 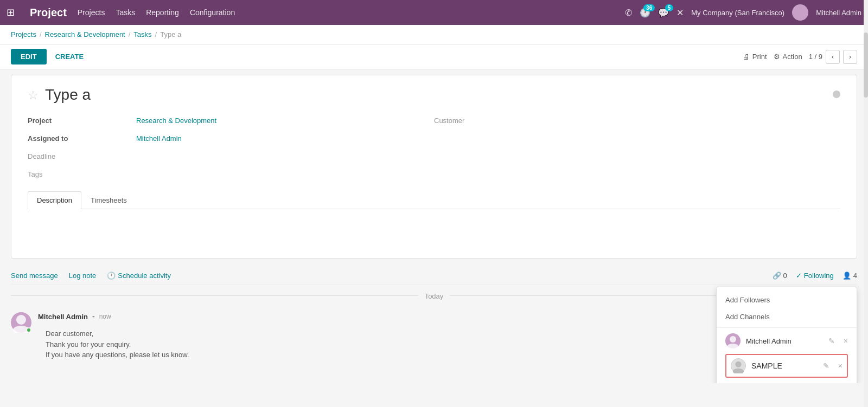 I want to click on chatter-actions: Send message Log note 🕐 Schedule activit…, so click(x=434, y=276).